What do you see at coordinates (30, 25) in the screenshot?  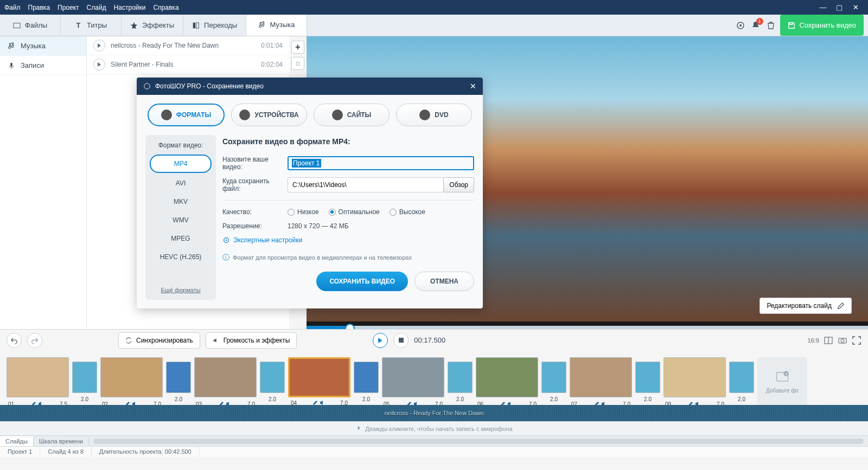 I see `tab-files: Файлы` at bounding box center [30, 25].